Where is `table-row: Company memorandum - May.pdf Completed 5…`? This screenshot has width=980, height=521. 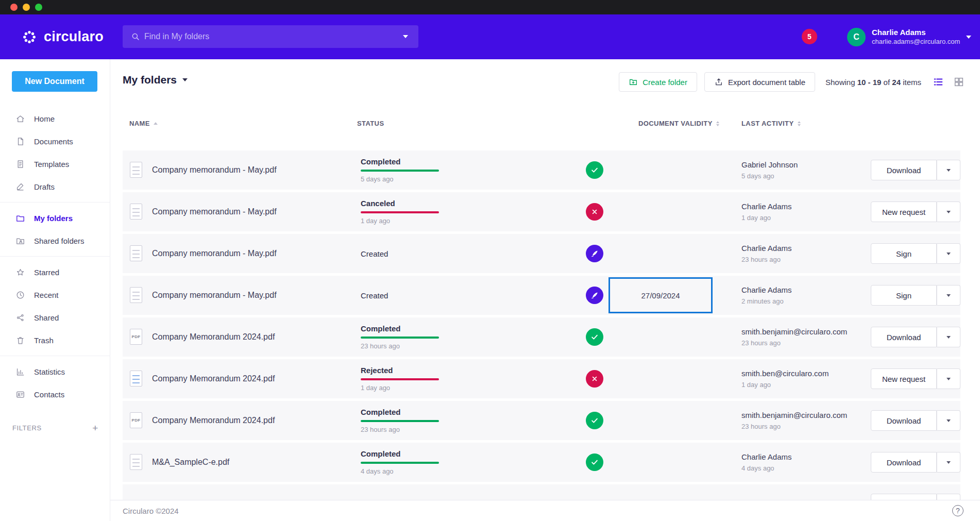
table-row: Company memorandum - May.pdf Completed 5… is located at coordinates (542, 170).